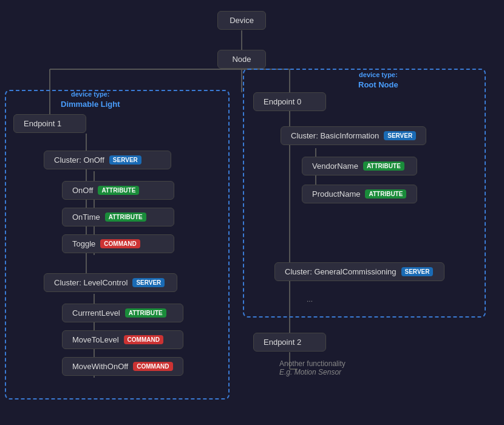  Describe the element at coordinates (118, 217) in the screenshot. I see `attr-ontime: OnTime ATTRIBUTE` at that location.